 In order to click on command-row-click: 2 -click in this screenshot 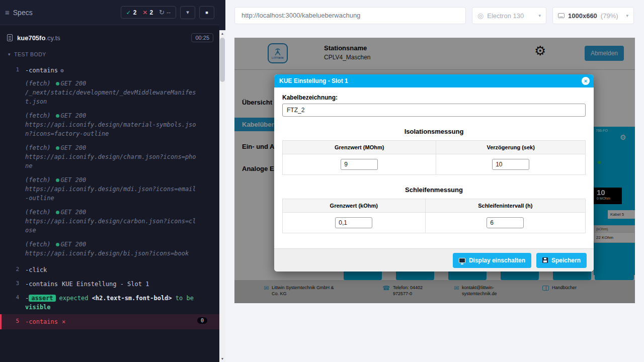, I will do `click(110, 270)`.